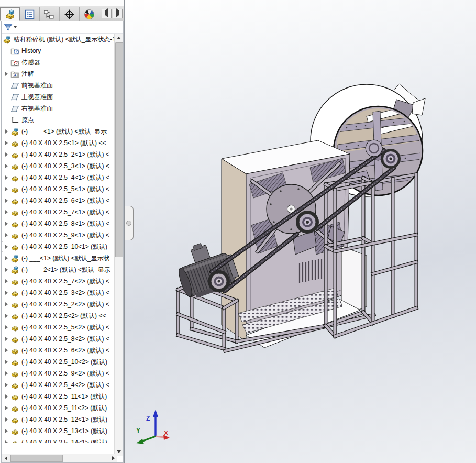  I want to click on tree-item: (-) 40 X 40 X 2.5<1> (默认) <<, so click(59, 143).